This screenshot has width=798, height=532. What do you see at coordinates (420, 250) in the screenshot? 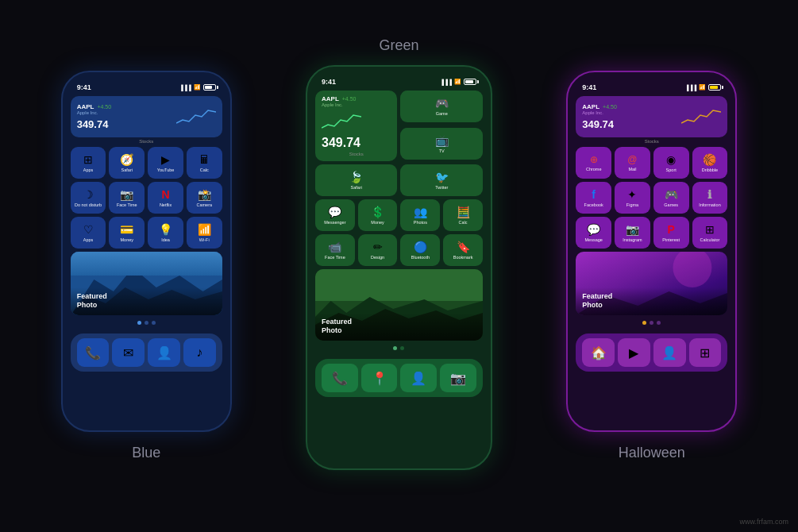
I see `green-app-bluetooth: 🔵 Bluetooth` at bounding box center [420, 250].